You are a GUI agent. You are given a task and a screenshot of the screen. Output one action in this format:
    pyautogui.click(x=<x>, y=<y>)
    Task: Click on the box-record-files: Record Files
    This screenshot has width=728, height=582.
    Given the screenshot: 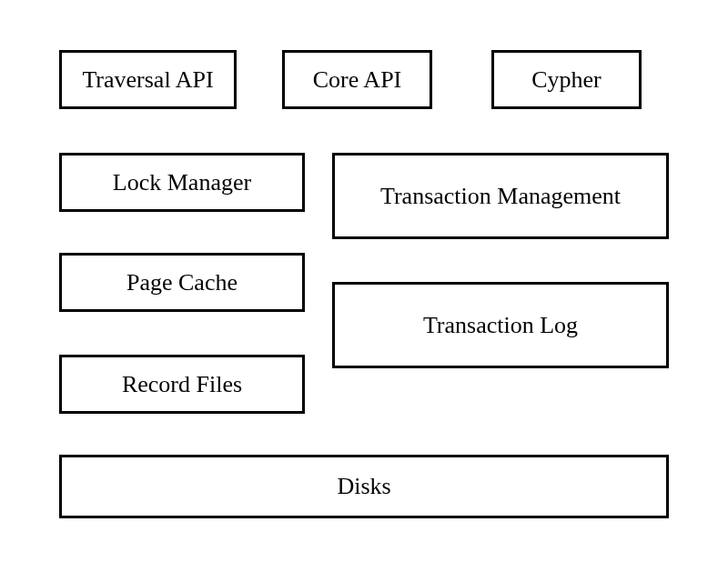 What is the action you would take?
    pyautogui.click(x=182, y=384)
    